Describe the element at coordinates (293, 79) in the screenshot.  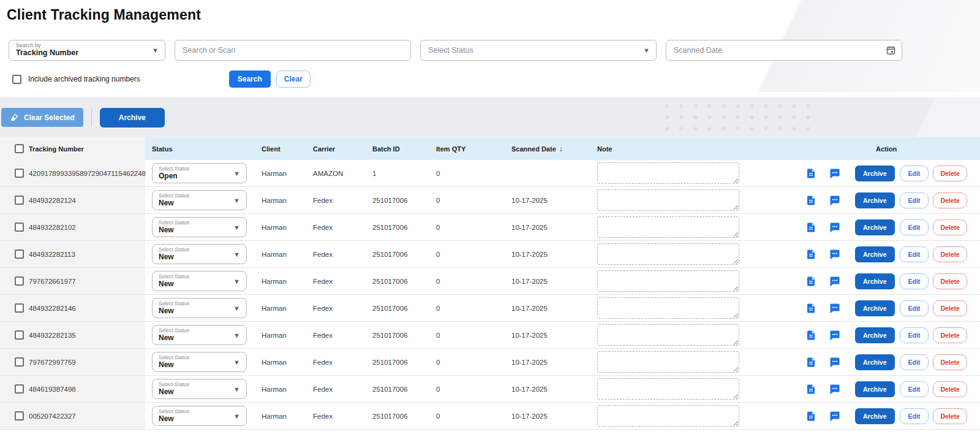
I see `clear-button: Clear` at that location.